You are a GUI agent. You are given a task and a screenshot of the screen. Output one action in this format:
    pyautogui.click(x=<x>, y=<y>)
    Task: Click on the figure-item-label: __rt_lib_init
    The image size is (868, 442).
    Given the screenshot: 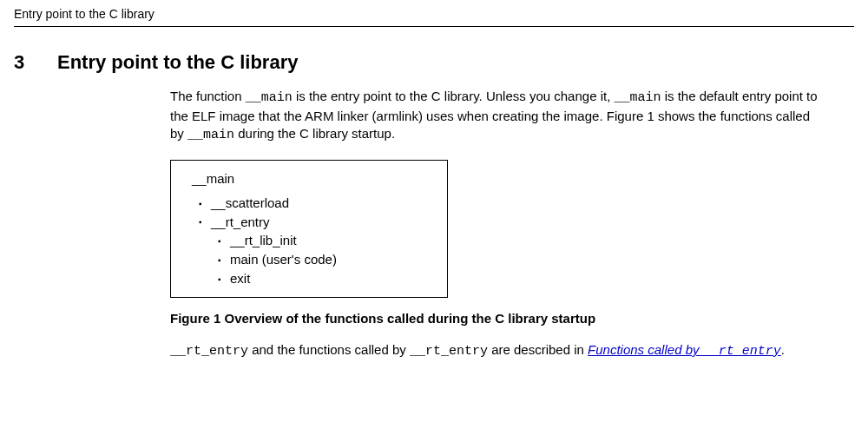 What is the action you would take?
    pyautogui.click(x=264, y=240)
    